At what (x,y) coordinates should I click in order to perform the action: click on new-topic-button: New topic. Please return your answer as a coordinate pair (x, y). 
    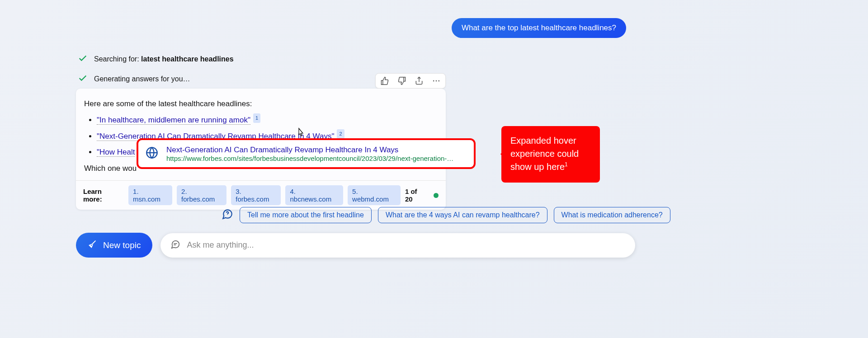
    Looking at the image, I should click on (114, 245).